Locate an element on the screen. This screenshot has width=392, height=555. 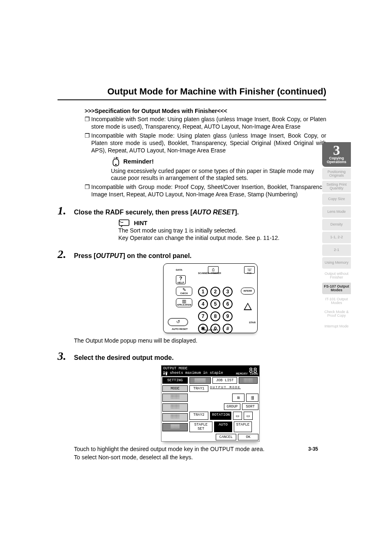
panel-fax-label: FAX is located at coordinates (249, 273).